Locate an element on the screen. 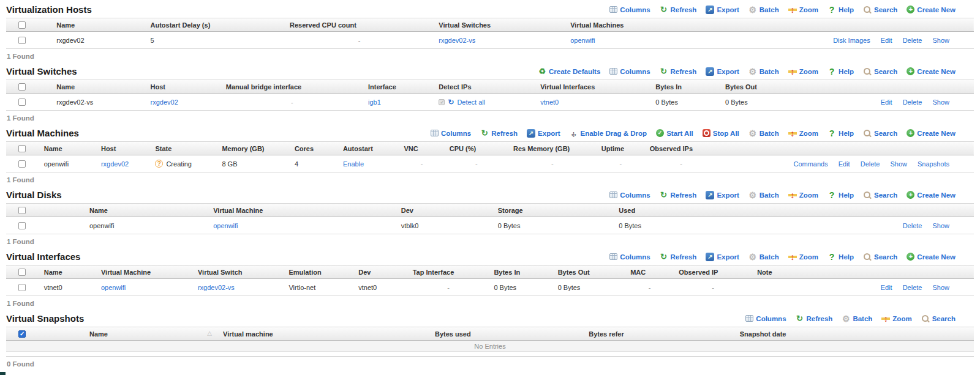  stopall-button: Stop All is located at coordinates (721, 133).